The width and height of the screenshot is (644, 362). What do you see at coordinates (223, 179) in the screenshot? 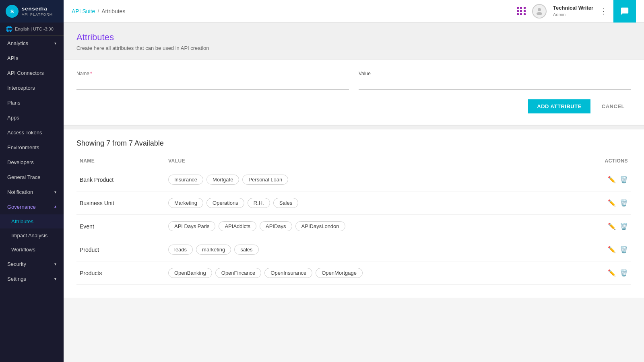
I see `tag: Mortgate` at bounding box center [223, 179].